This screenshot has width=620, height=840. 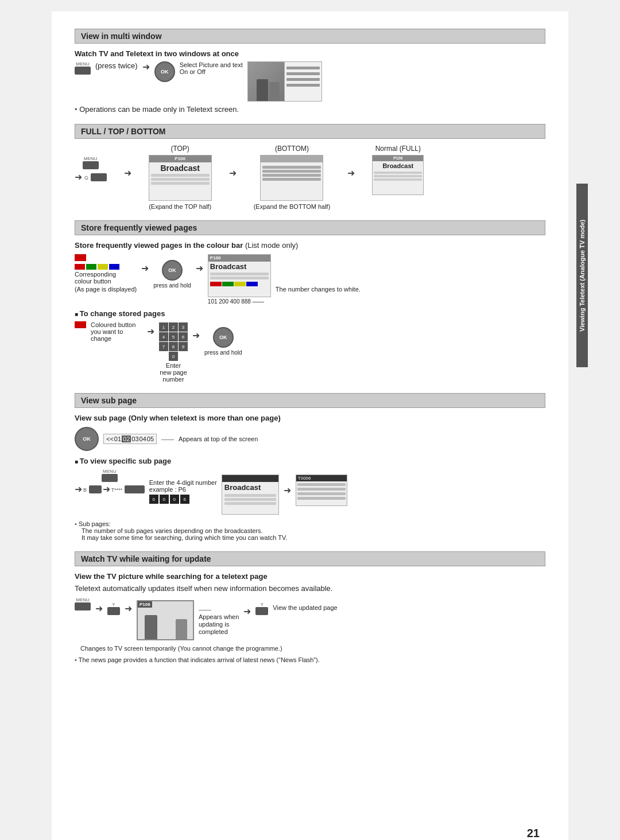 I want to click on broadcast-sub-text: Broadcast, so click(x=250, y=488).